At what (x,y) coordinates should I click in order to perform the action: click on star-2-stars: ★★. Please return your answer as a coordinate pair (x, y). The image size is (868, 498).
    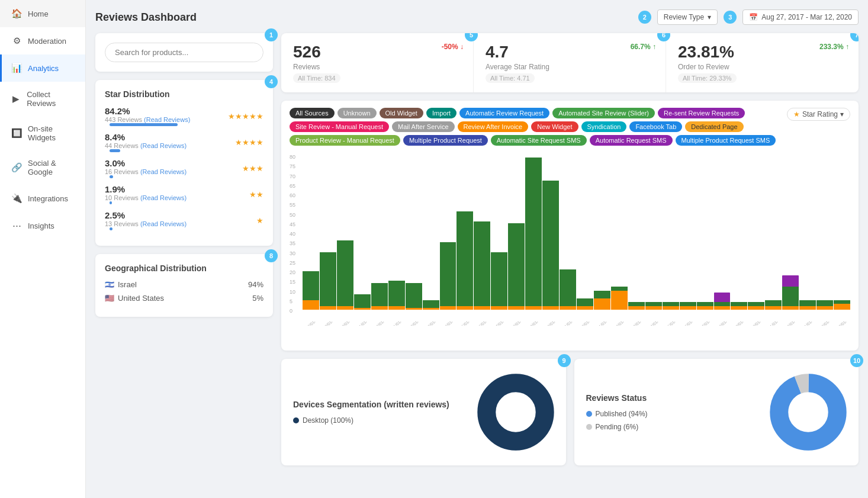
    Looking at the image, I should click on (256, 194).